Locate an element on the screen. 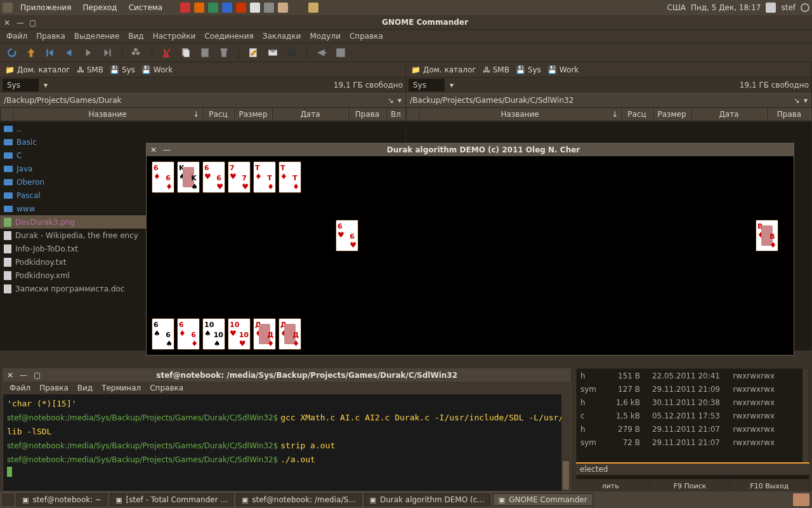  back-icon is located at coordinates (69, 53).